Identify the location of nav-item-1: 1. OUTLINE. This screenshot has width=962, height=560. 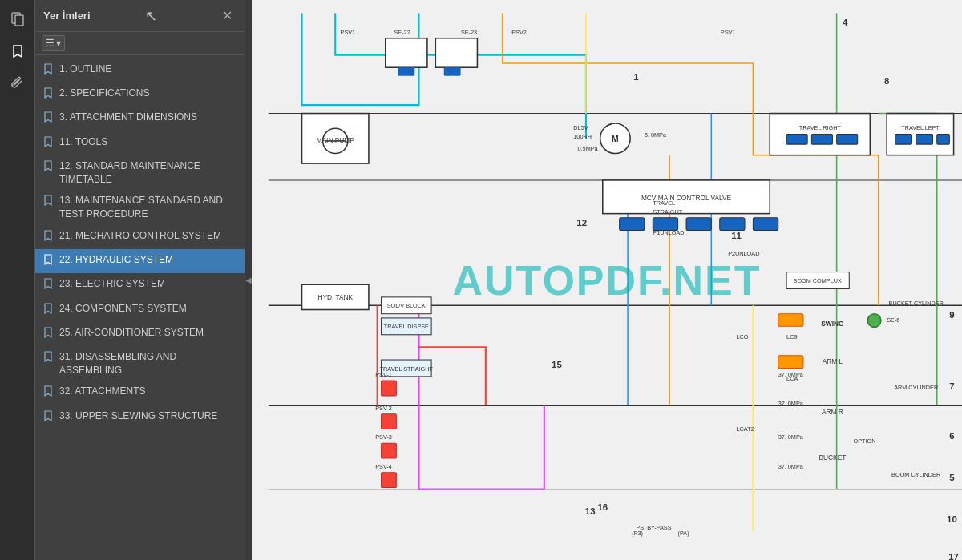
(139, 71).